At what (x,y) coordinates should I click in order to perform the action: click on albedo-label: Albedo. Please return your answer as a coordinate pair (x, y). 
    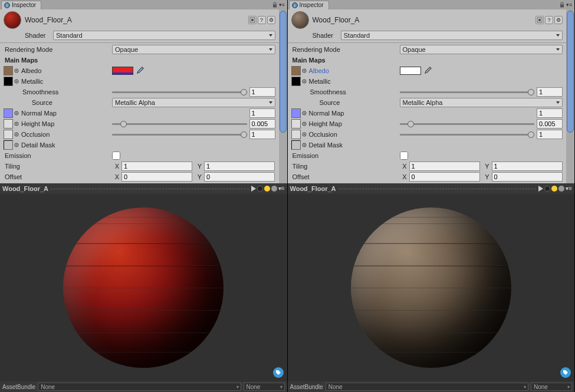
    Looking at the image, I should click on (65, 71).